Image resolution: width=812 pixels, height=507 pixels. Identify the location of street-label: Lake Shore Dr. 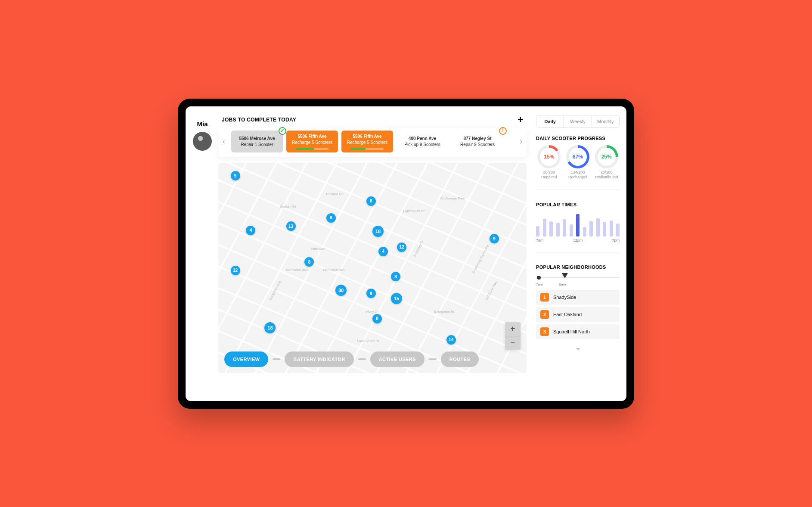
(368, 341).